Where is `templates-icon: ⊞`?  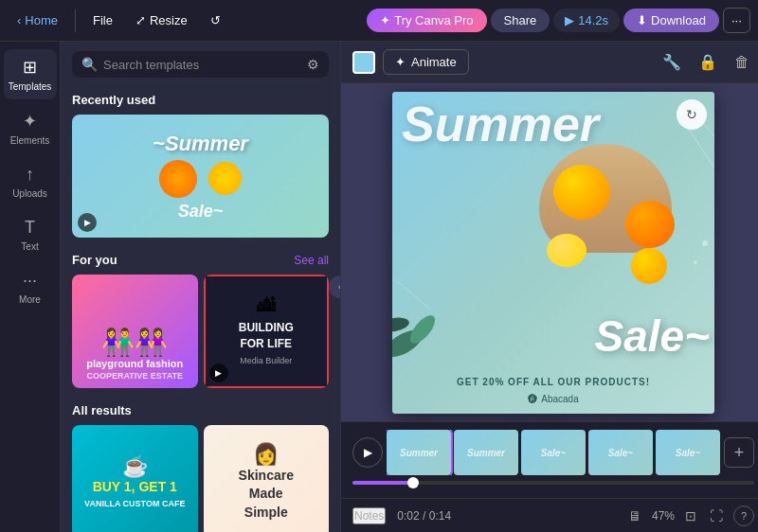 templates-icon: ⊞ is located at coordinates (30, 67).